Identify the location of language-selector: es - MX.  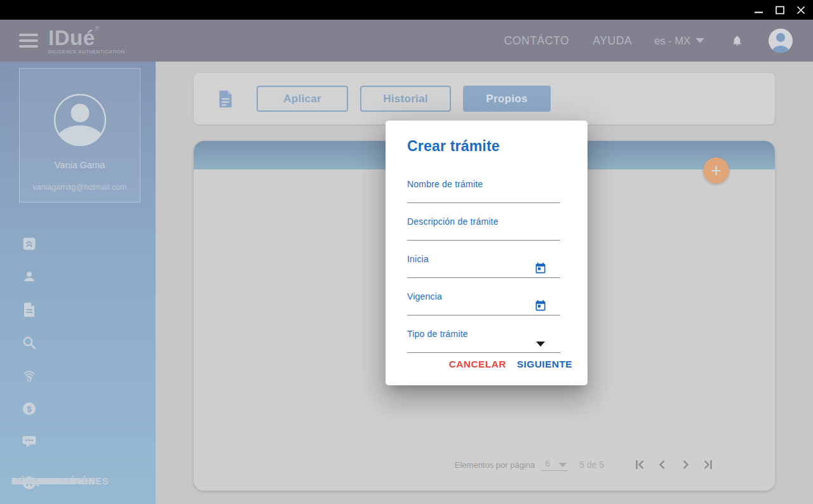
(680, 41).